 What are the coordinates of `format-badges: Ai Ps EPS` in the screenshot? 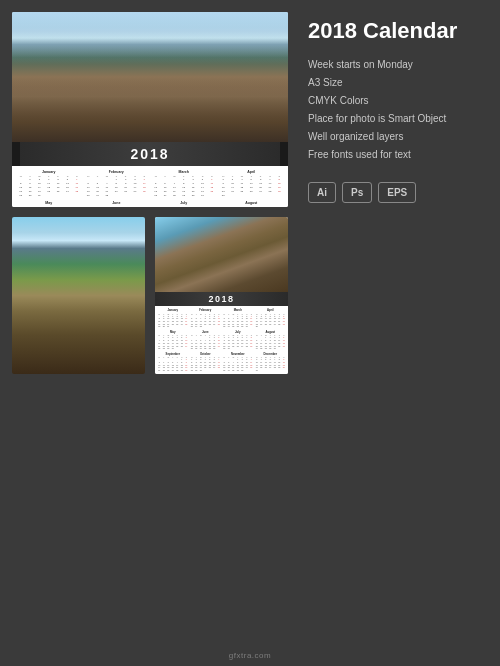 It's located at (397, 192).